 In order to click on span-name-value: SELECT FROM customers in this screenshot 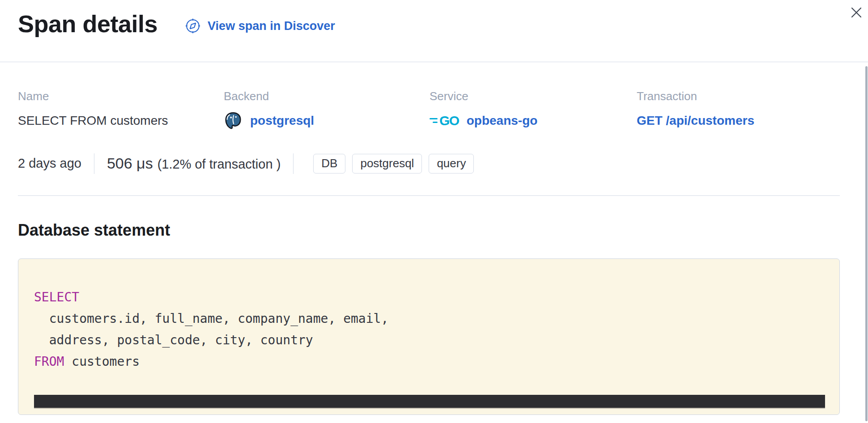, I will do `click(121, 121)`.